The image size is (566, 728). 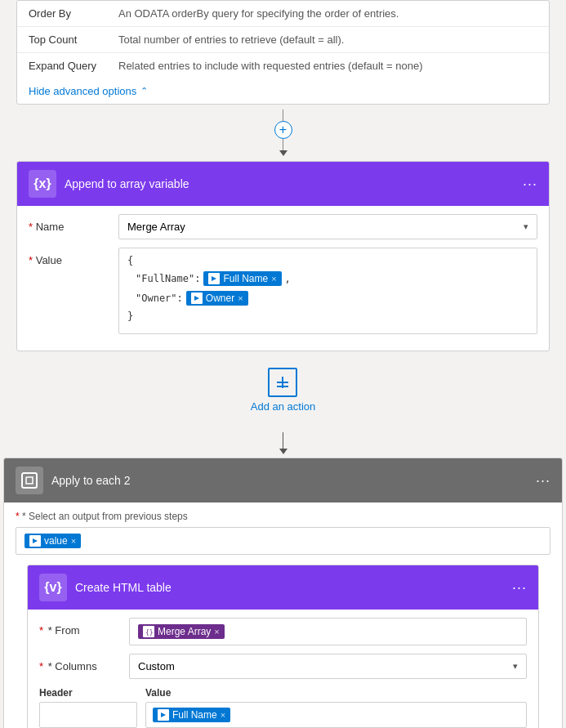 I want to click on value-col-input: Full Name ×, so click(x=336, y=715).